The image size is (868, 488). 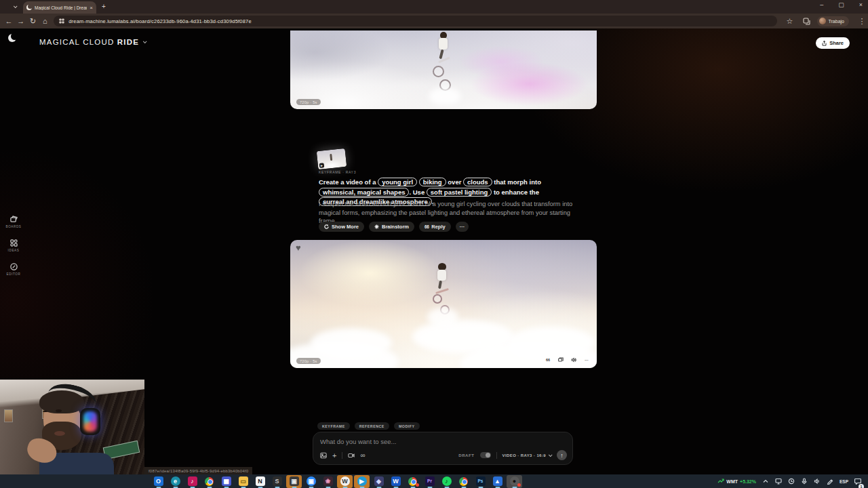 I want to click on purple-app-icon: ◆, so click(x=379, y=481).